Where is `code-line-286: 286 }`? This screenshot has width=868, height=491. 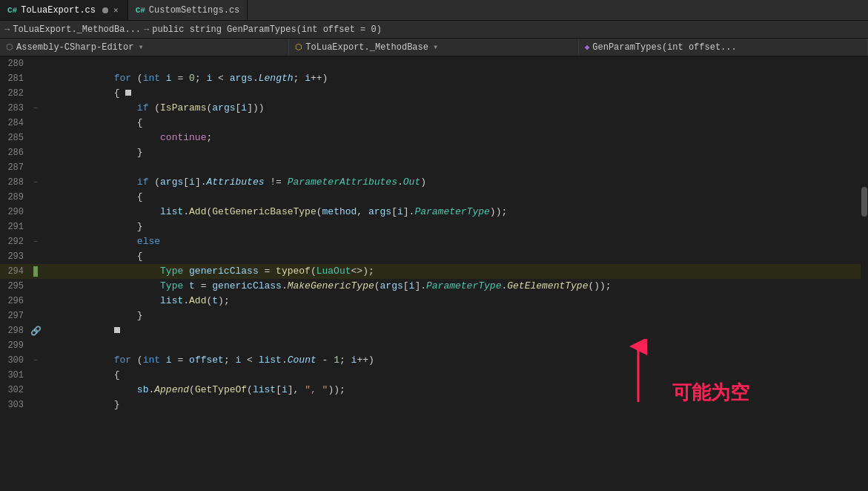
code-line-286: 286 } is located at coordinates (434, 153).